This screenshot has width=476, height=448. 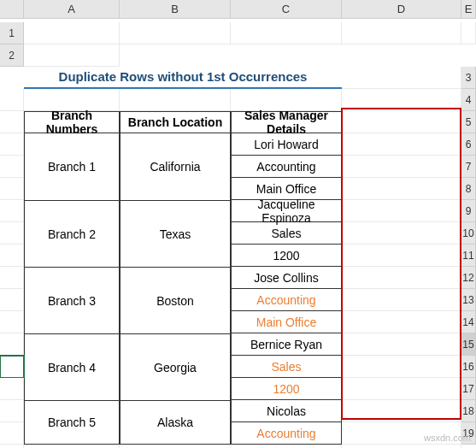 What do you see at coordinates (286, 367) in the screenshot?
I see `cell-branch4-d2: Sales` at bounding box center [286, 367].